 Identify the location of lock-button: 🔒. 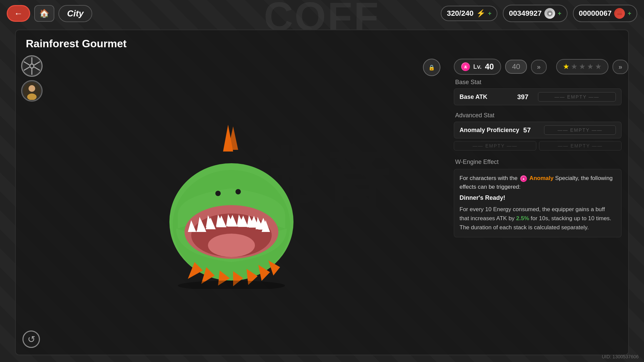
(432, 67).